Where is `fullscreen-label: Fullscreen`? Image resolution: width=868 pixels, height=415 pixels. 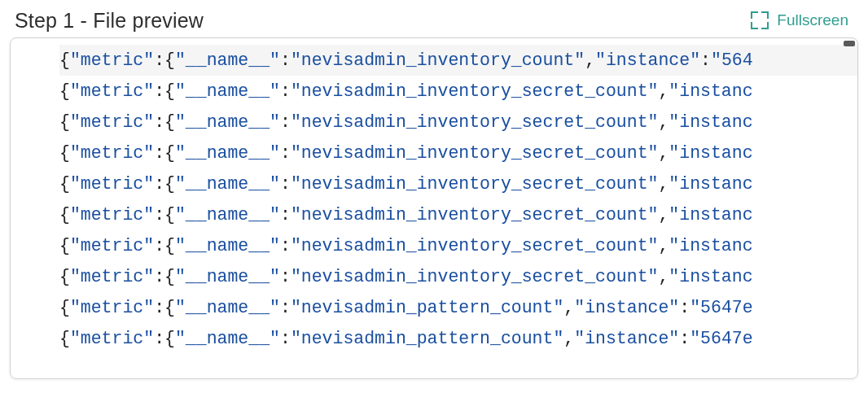 fullscreen-label: Fullscreen is located at coordinates (813, 20).